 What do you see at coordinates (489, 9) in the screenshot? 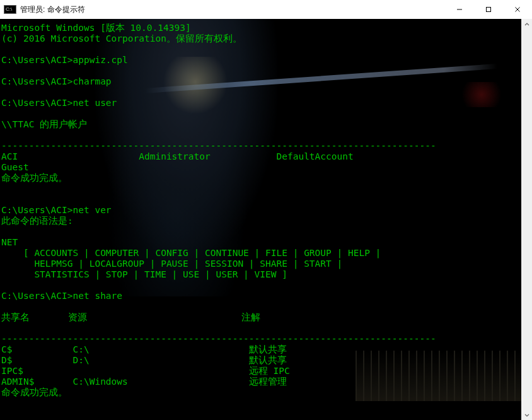
I see `maximize-button` at bounding box center [489, 9].